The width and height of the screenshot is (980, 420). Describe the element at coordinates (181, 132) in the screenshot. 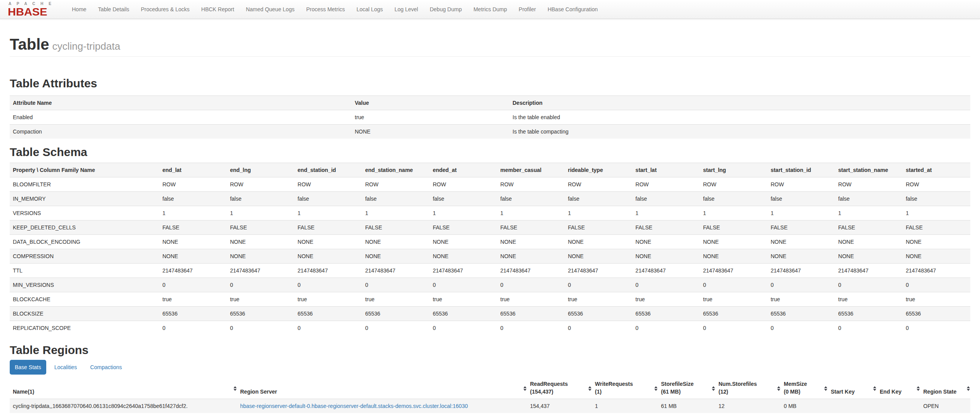

I see `attributes-cell: Compaction` at that location.